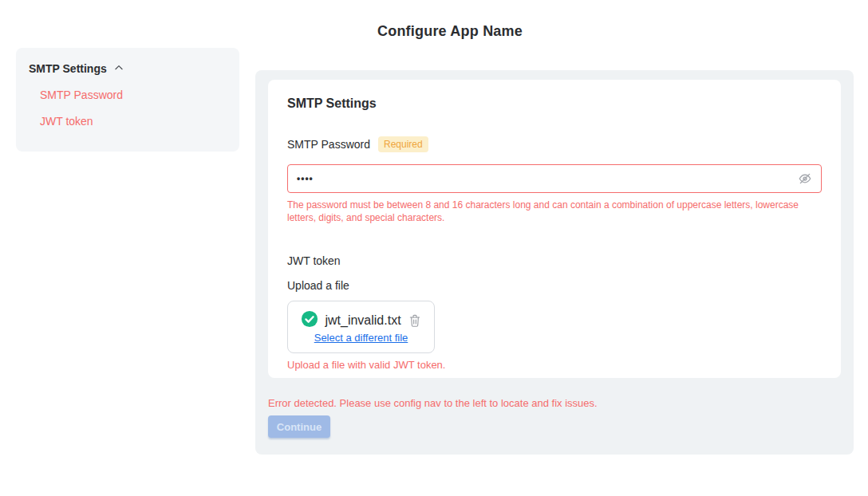 The image size is (868, 496). What do you see at coordinates (554, 211) in the screenshot?
I see `smtp-password-error: The password must be between 8 and 16 ch…` at bounding box center [554, 211].